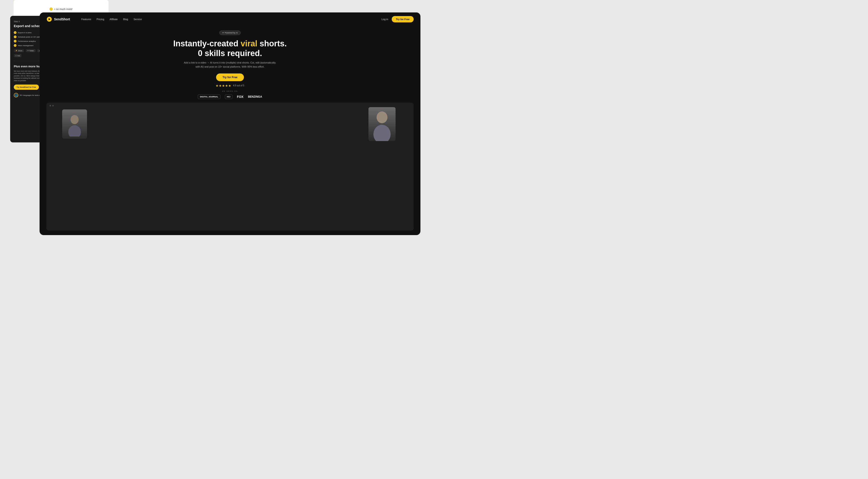 Image resolution: width=868 pixels, height=479 pixels. I want to click on brands-row: DIGITAL JOURNAL HCI FOX BENZINGA, so click(230, 97).